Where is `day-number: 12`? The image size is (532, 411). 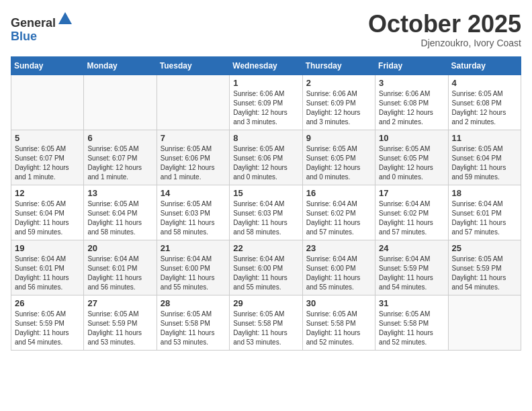
day-number: 12 is located at coordinates (47, 193).